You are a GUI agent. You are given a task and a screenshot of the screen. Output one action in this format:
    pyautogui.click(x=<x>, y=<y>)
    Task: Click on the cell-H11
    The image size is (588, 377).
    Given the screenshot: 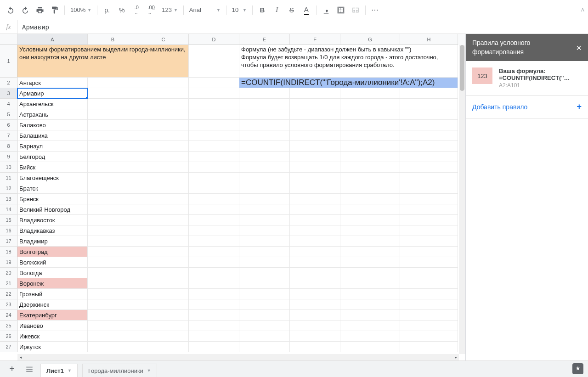 What is the action you would take?
    pyautogui.click(x=429, y=178)
    